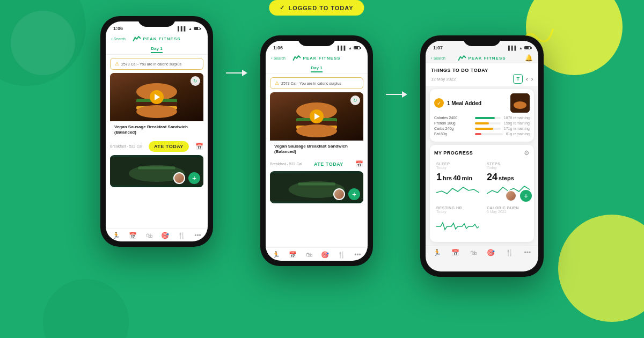 The image size is (644, 338). I want to click on signal-icon: ▌▌▌, so click(182, 29).